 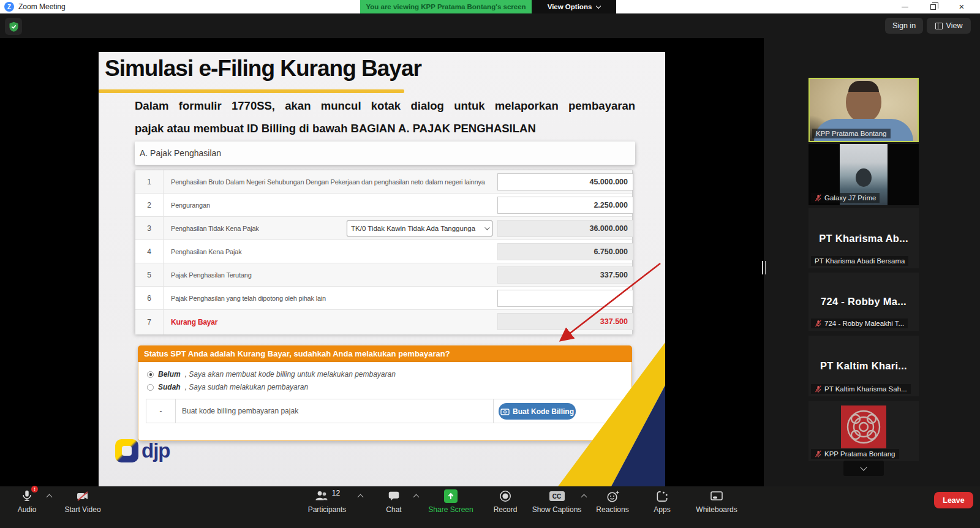 What do you see at coordinates (612, 510) in the screenshot?
I see `reactions-label: Reactions` at bounding box center [612, 510].